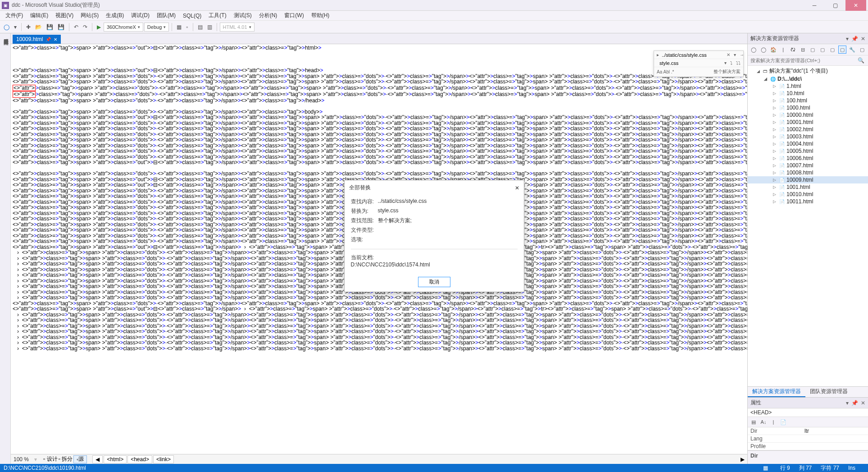 Image resolution: width=868 pixels, height=472 pixels. Describe the element at coordinates (164, 459) in the screenshot. I see `crumb-link: <link>` at that location.